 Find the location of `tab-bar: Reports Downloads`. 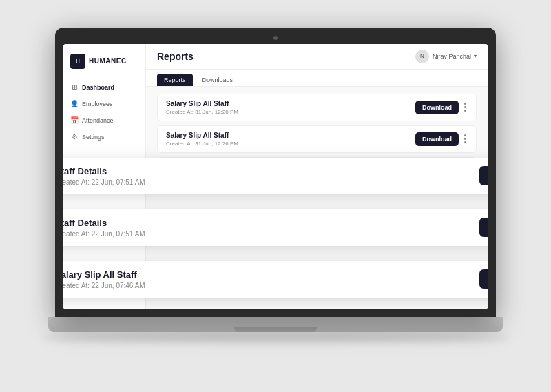

tab-bar: Reports Downloads is located at coordinates (317, 79).